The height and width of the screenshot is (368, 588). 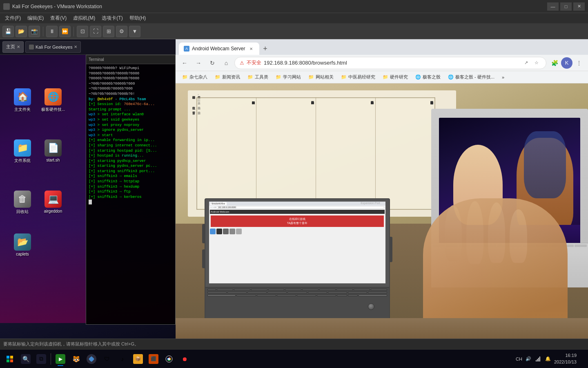 What do you see at coordinates (131, 114) in the screenshot?
I see `term-line-wp3-1: wp3 > set interface wlan0` at bounding box center [131, 114].